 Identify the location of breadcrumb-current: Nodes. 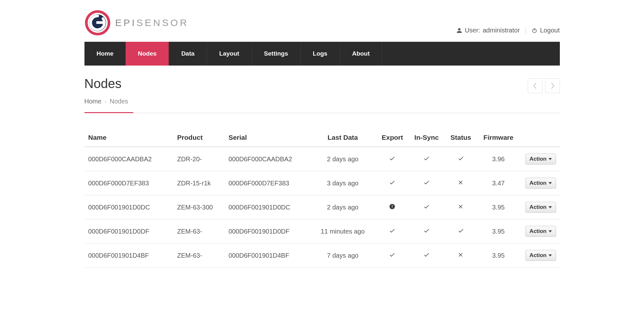
(119, 102).